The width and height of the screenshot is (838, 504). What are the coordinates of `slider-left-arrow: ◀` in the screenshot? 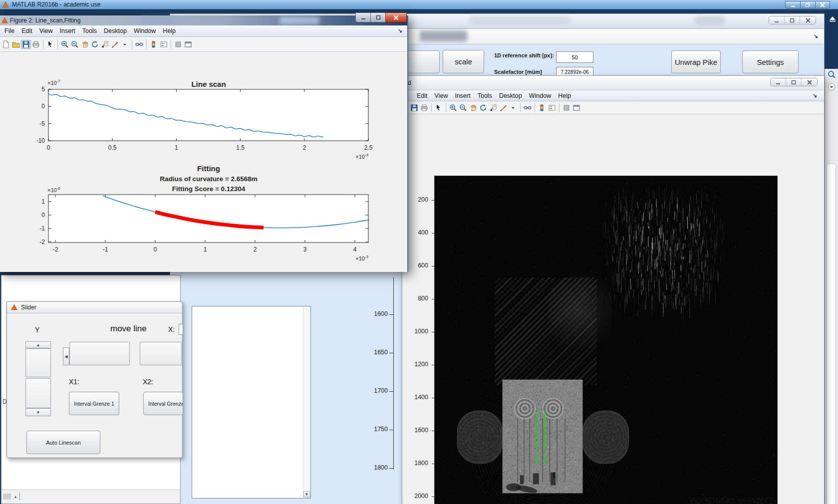 It's located at (66, 356).